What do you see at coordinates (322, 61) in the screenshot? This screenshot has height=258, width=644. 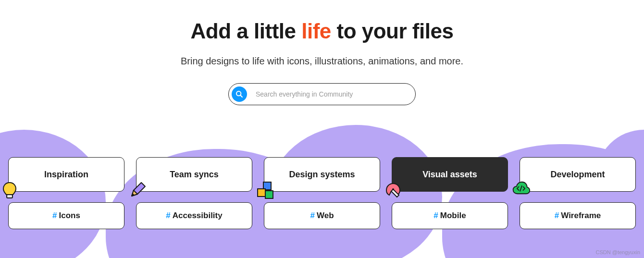 I see `page-subtitle: Bring designs to life with icons, illust…` at bounding box center [322, 61].